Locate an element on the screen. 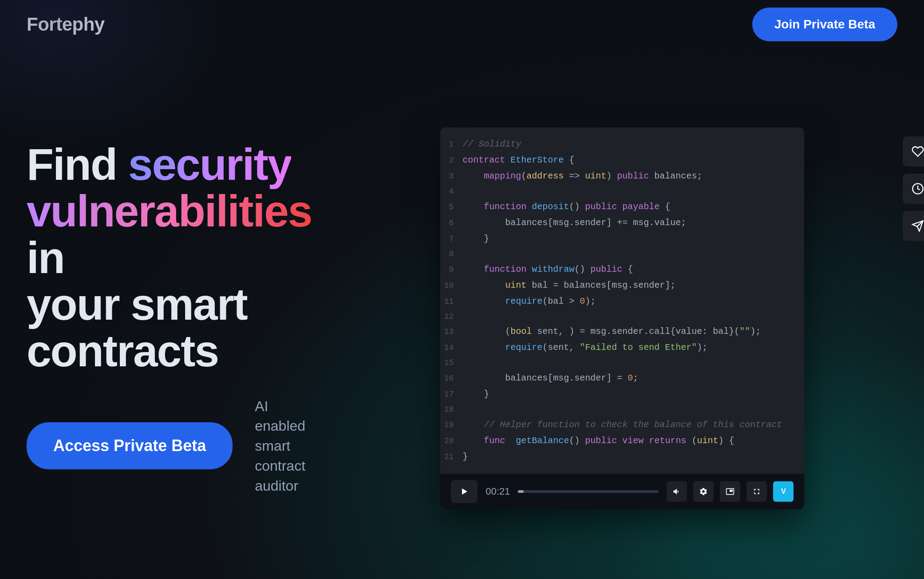  volume-icon is located at coordinates (677, 492).